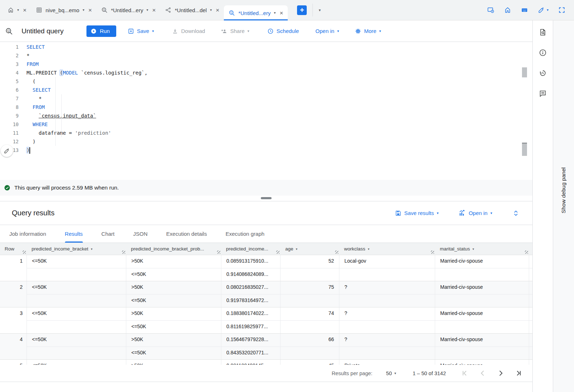 The image size is (574, 392). What do you see at coordinates (465, 373) in the screenshot?
I see `first-page-button` at bounding box center [465, 373].